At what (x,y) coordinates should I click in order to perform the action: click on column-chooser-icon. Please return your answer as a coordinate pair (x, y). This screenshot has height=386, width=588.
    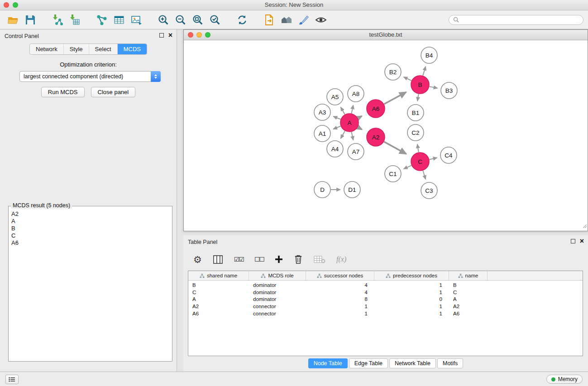
    Looking at the image, I should click on (218, 260).